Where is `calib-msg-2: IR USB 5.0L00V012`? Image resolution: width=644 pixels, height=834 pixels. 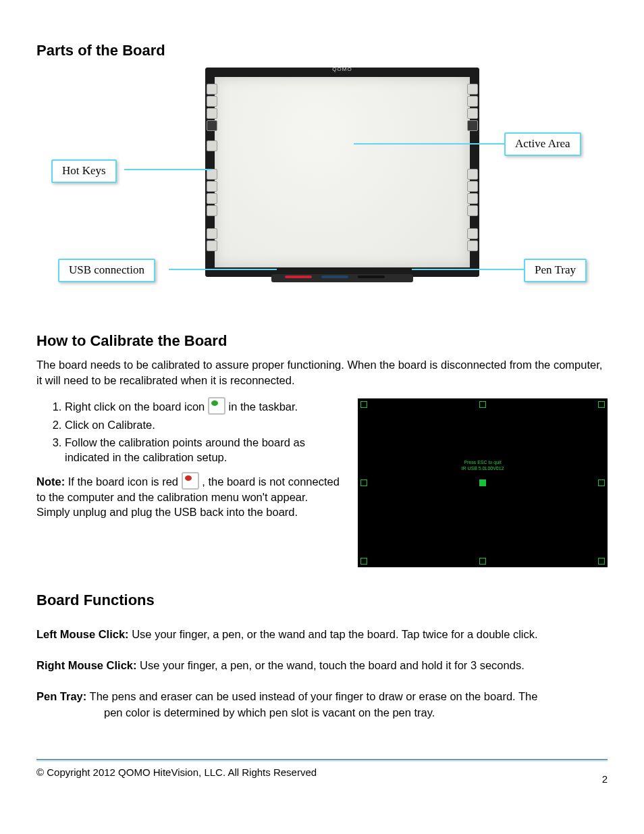
calib-msg-2: IR USB 5.0L00V012 is located at coordinates (482, 469).